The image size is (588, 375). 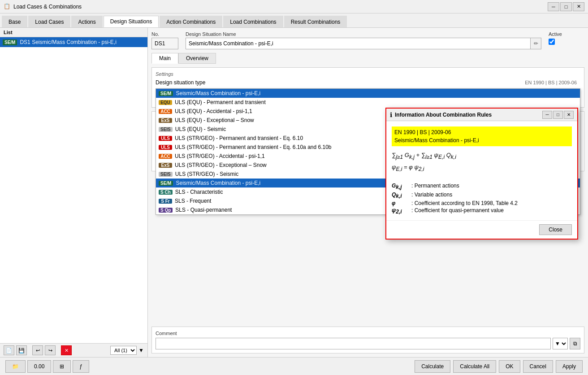 I want to click on tab-result-combinations: Result Combinations, so click(x=316, y=22).